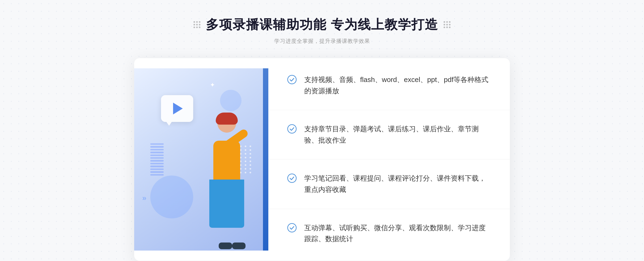 The image size is (644, 261). What do you see at coordinates (322, 25) in the screenshot?
I see `page-title: 多项录播课辅助功能 专为线上教学打造` at bounding box center [322, 25].